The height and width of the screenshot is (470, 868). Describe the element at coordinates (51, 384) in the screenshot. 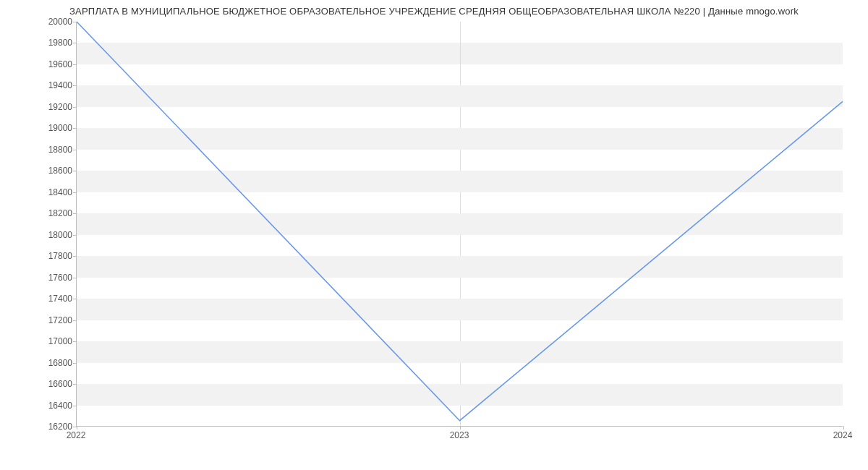

I see `y-tick-label: 16600` at that location.